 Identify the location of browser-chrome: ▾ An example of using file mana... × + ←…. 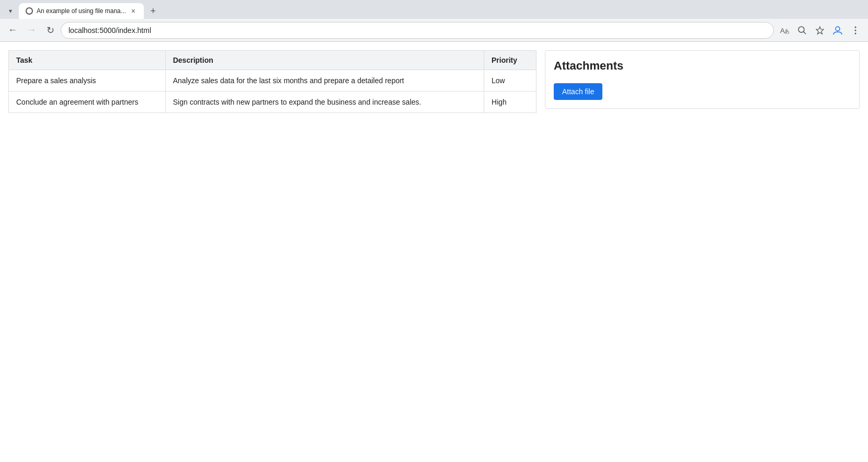
(434, 21).